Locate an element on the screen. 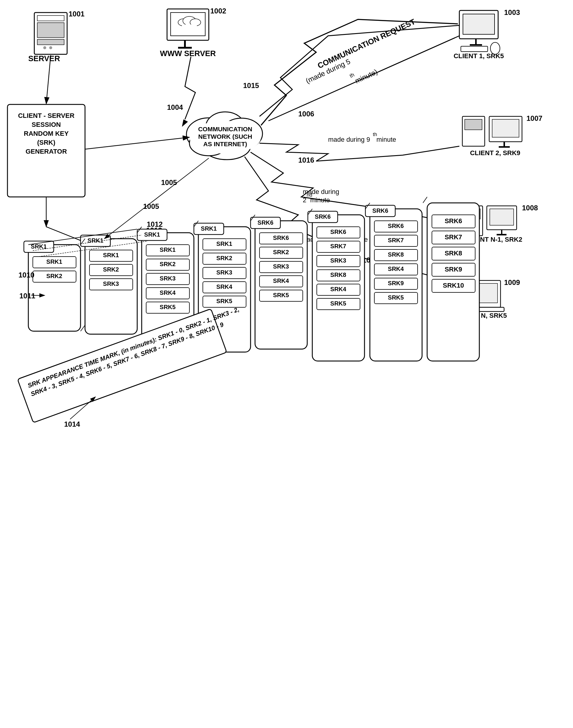  www-server-label: WWW SERVER is located at coordinates (188, 54).